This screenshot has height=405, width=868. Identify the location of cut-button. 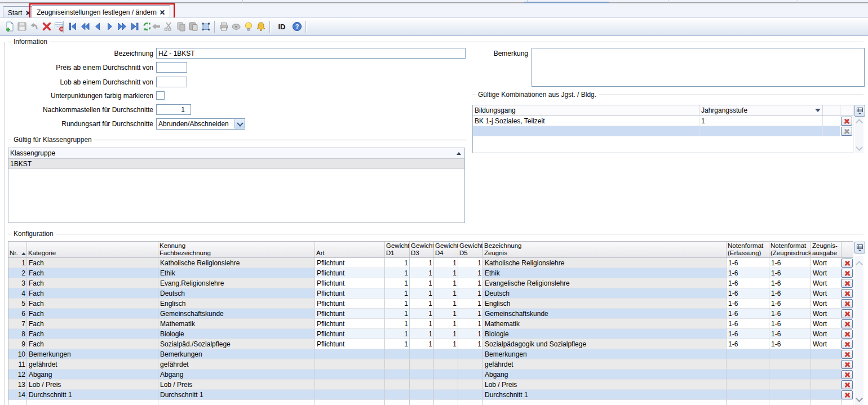
(169, 26).